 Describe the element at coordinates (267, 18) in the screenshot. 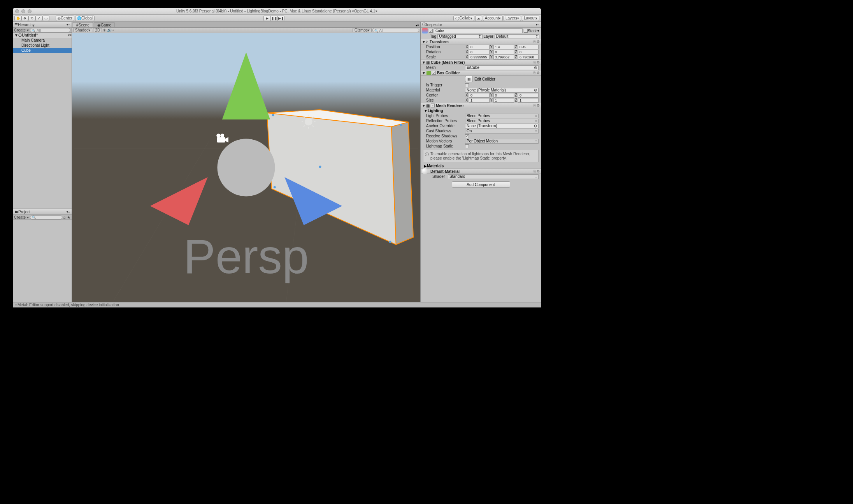

I see `play-button: ▶` at that location.